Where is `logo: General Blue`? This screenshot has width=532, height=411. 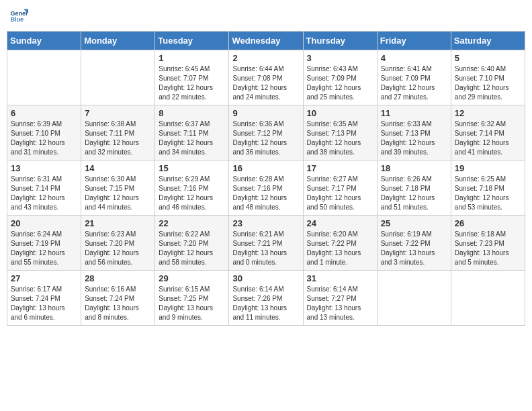
logo: General Blue is located at coordinates (20, 16).